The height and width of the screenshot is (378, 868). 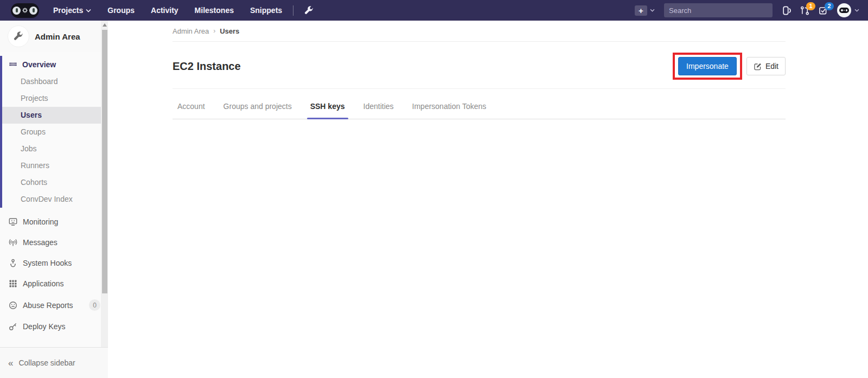 I want to click on sidebar-item-groups: Groups, so click(x=55, y=132).